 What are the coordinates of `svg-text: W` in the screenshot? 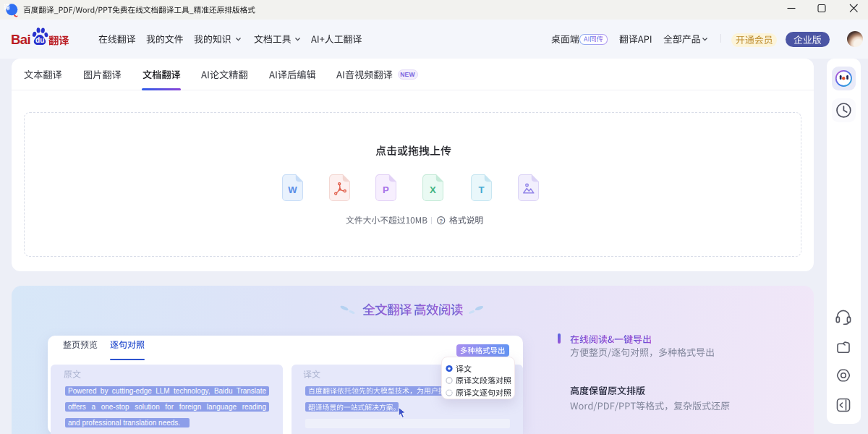 It's located at (292, 190).